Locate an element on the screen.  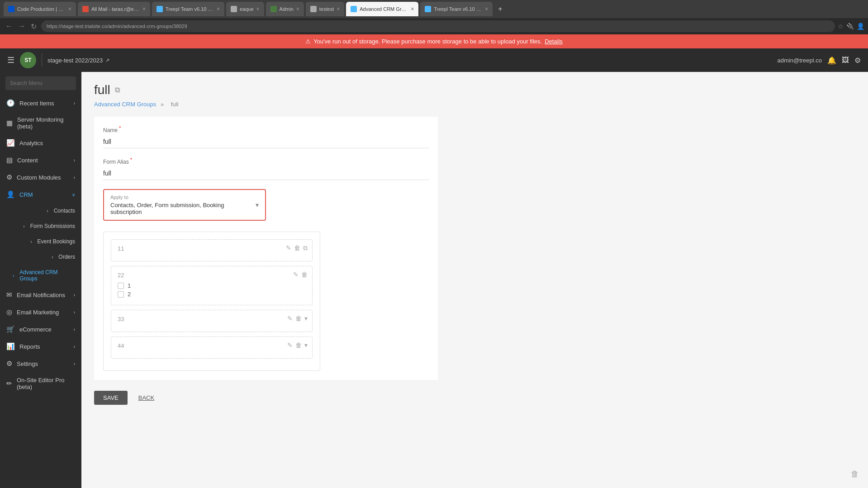
display-icon: 🖼 is located at coordinates (845, 60).